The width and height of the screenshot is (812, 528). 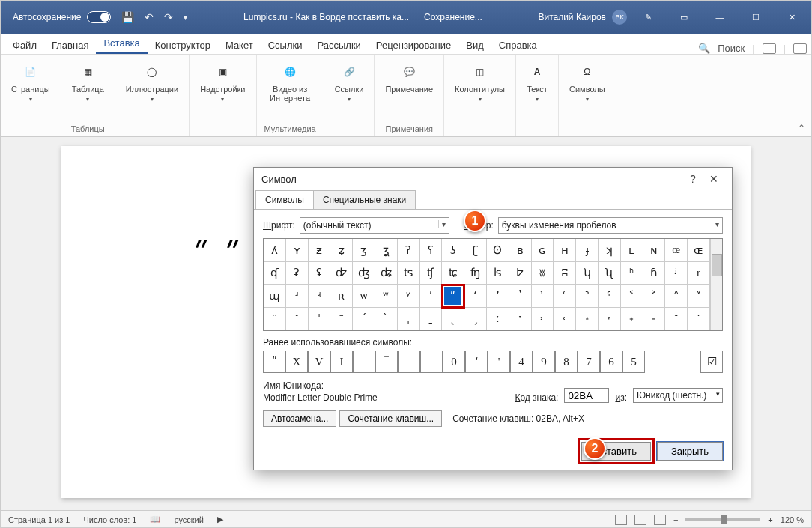 What do you see at coordinates (655, 297) in the screenshot?
I see `symbol-cell: ˃` at bounding box center [655, 297].